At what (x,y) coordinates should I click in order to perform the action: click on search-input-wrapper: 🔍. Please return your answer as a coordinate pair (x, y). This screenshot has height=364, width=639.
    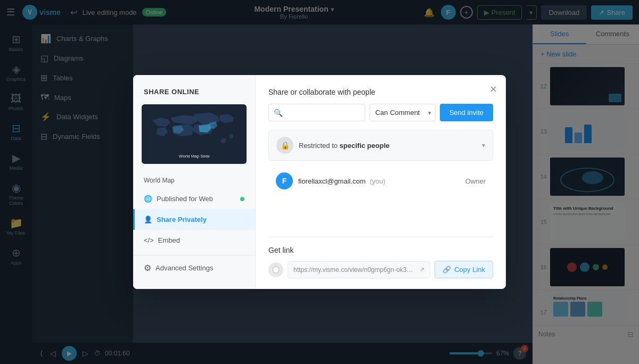
    Looking at the image, I should click on (317, 113).